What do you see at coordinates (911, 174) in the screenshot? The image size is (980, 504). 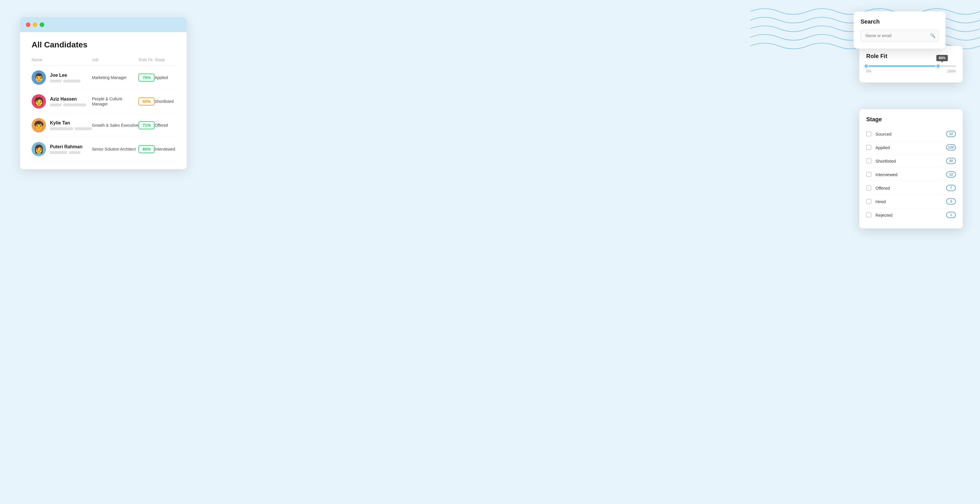 I see `stage-items-container: Sourced 12 Applied 120 Shortlisted 30 In…` at bounding box center [911, 174].